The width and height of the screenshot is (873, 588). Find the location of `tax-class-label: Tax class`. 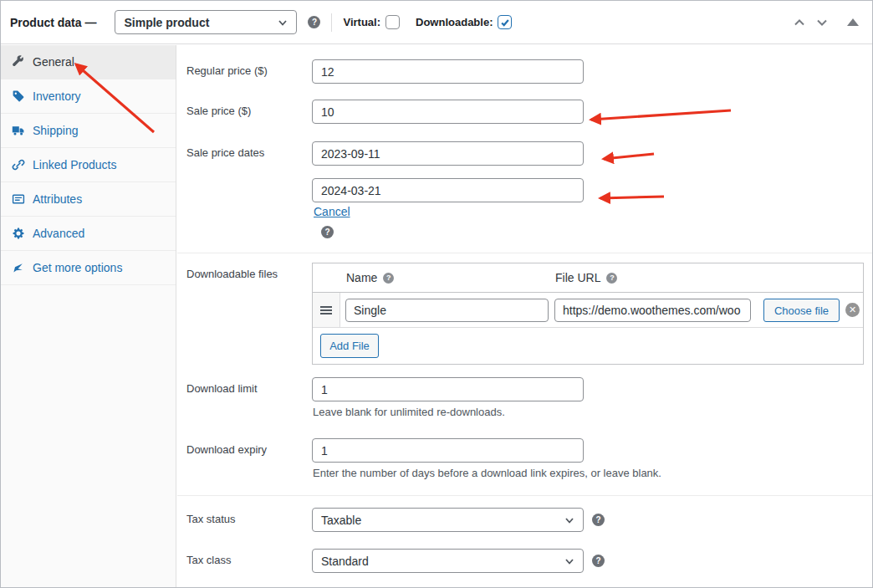

tax-class-label: Tax class is located at coordinates (248, 560).